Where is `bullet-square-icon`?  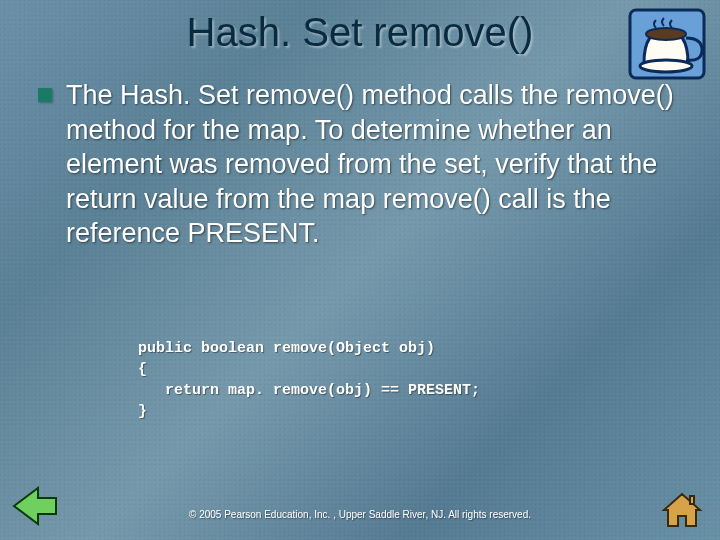 bullet-square-icon is located at coordinates (45, 95).